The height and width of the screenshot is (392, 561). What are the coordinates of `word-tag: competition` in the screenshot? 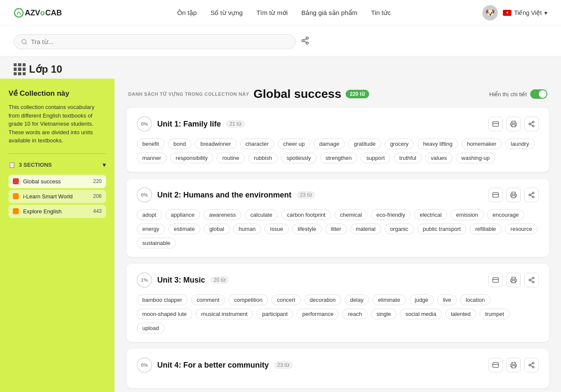 It's located at (248, 300).